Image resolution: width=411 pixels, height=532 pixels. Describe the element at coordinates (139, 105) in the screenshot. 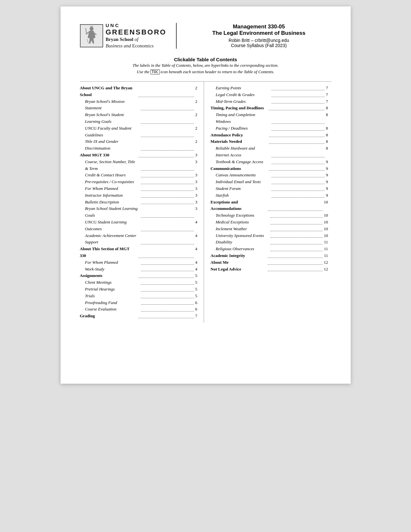

I see `toc-entry: Bryan School's Mission Statement2` at that location.